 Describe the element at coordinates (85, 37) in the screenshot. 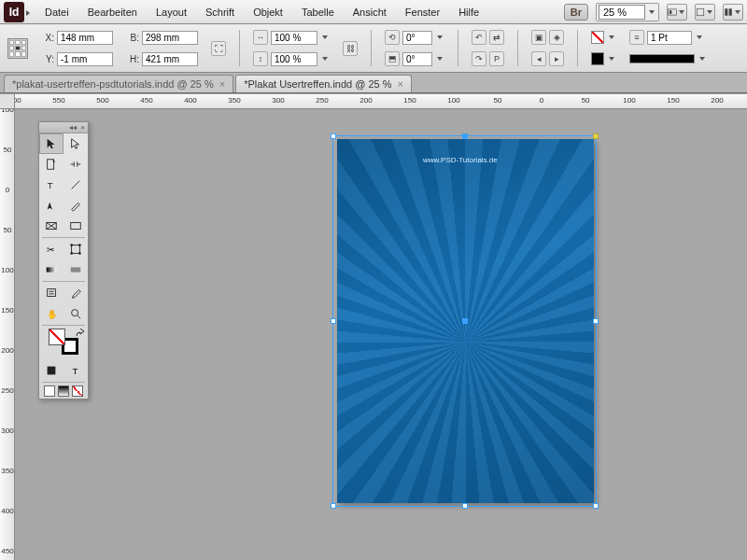

I see `x-input` at that location.